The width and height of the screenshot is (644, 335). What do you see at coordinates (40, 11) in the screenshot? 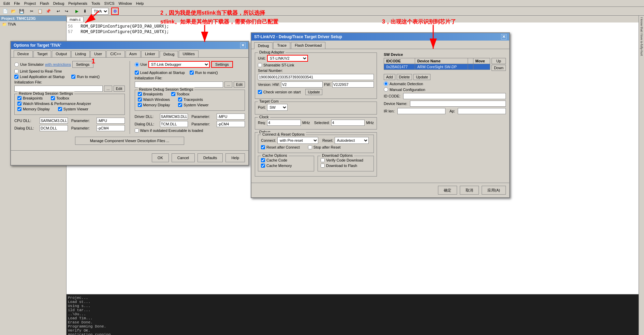
I see `copy-btn: 📋` at bounding box center [40, 11].